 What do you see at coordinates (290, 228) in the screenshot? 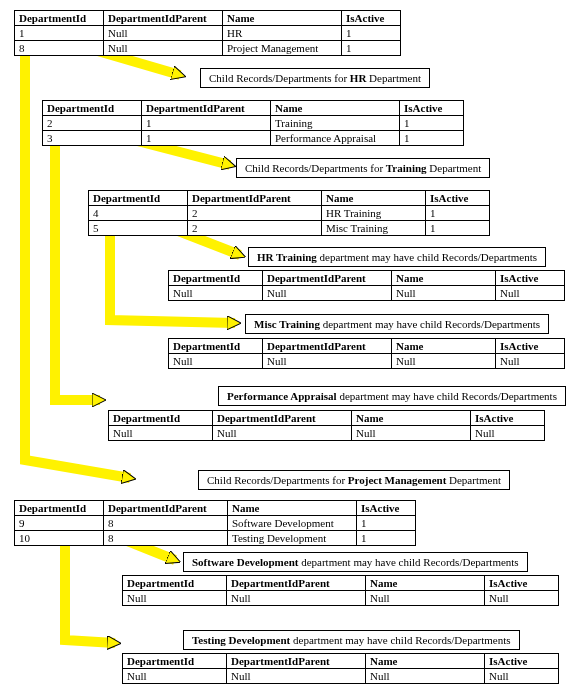
I see `table-row: 5 2 Misc Training 1` at bounding box center [290, 228].